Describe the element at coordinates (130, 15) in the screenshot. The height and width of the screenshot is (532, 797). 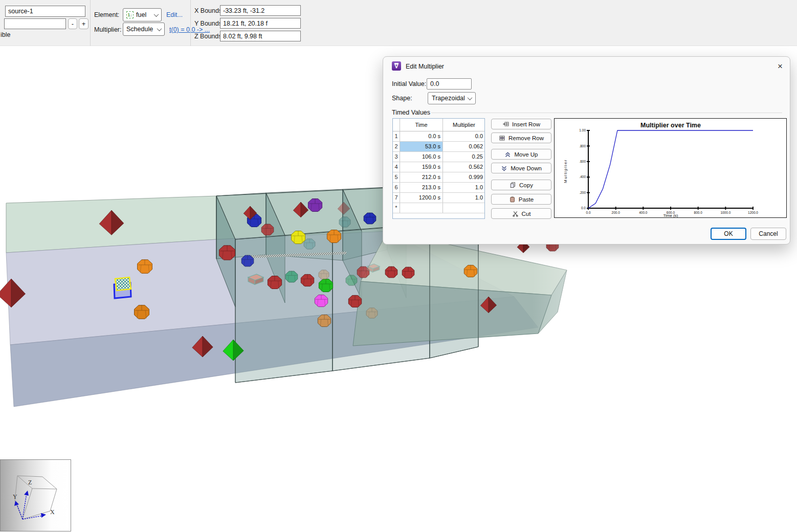
I see `particle-source-icon: 1↓` at that location.